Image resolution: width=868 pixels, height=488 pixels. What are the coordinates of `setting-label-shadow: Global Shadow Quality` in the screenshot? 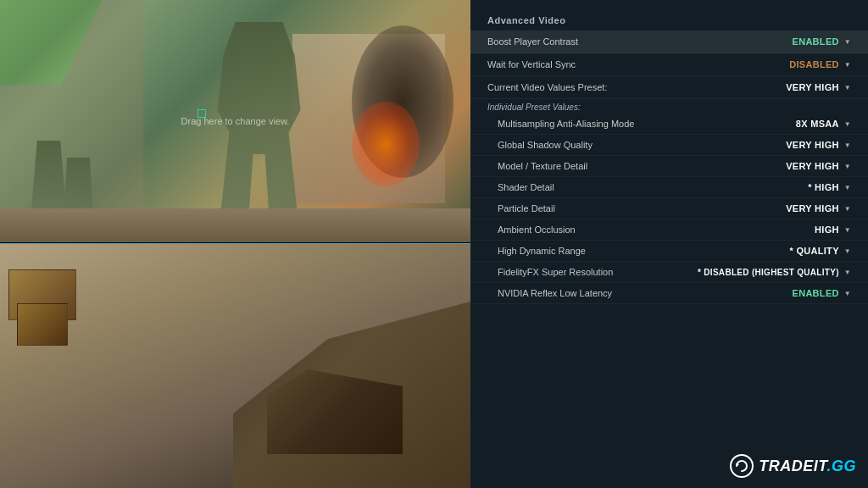 It's located at (642, 145).